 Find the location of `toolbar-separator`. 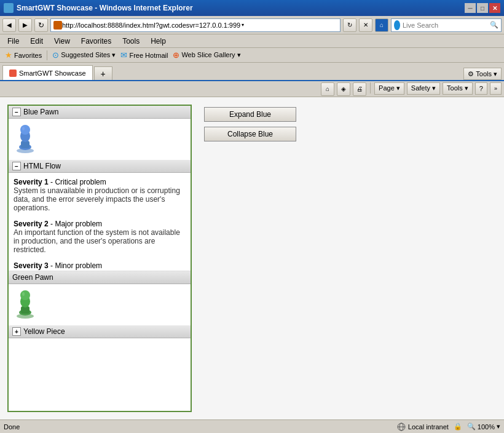

toolbar-separator is located at coordinates (370, 88).